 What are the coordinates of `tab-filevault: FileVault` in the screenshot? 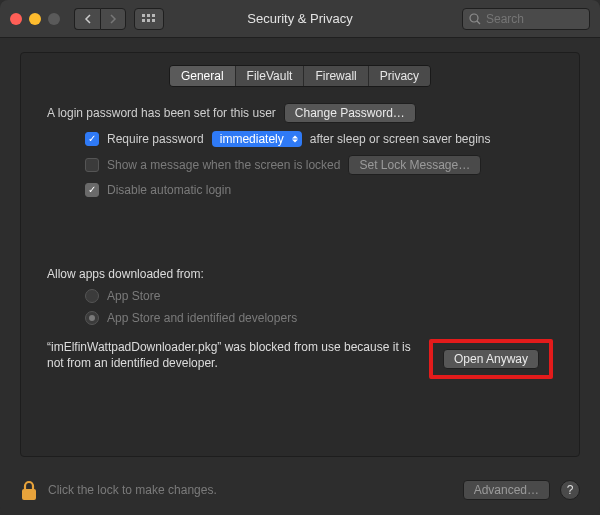 It's located at (270, 76).